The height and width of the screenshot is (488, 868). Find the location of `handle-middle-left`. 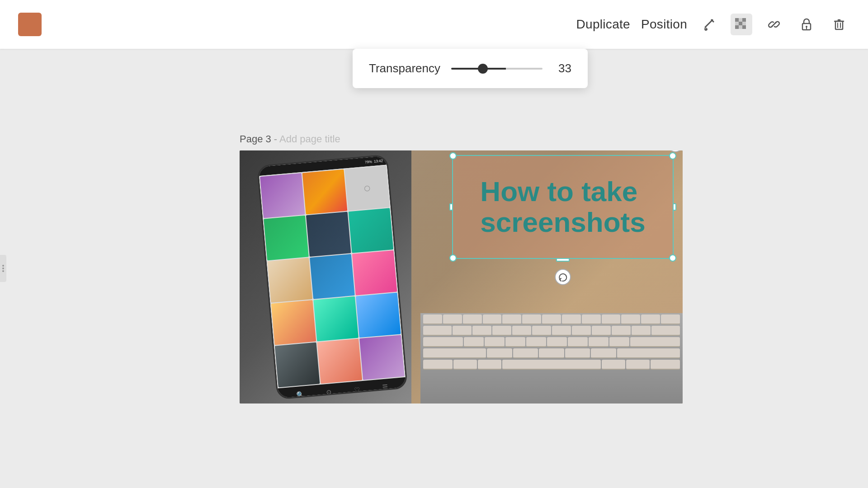

handle-middle-left is located at coordinates (451, 207).